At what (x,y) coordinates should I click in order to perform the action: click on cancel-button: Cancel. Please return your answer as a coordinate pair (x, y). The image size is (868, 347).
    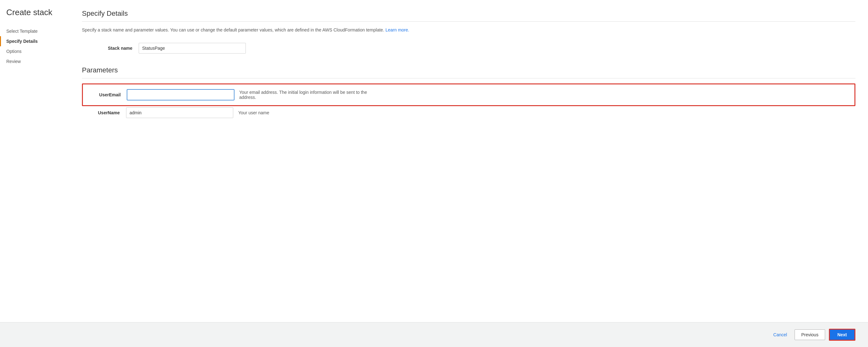
    Looking at the image, I should click on (780, 335).